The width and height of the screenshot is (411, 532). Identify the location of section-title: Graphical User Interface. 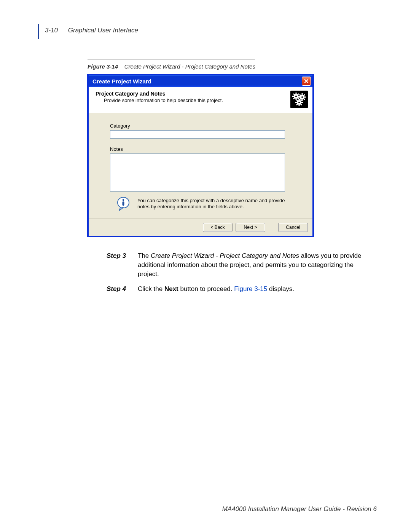
(103, 30).